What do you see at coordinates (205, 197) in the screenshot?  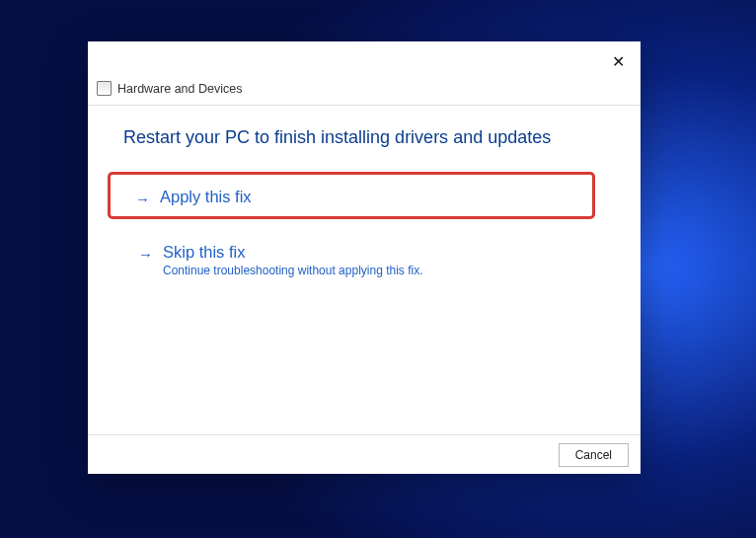 I see `apply-fix-label: Apply this fix` at bounding box center [205, 197].